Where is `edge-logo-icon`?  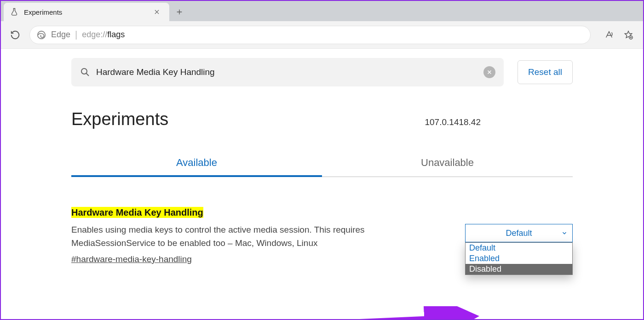 edge-logo-icon is located at coordinates (41, 35).